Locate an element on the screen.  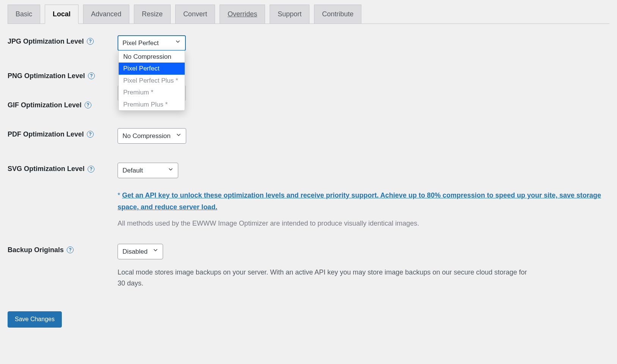
tab-contribute: Contribute is located at coordinates (338, 14).